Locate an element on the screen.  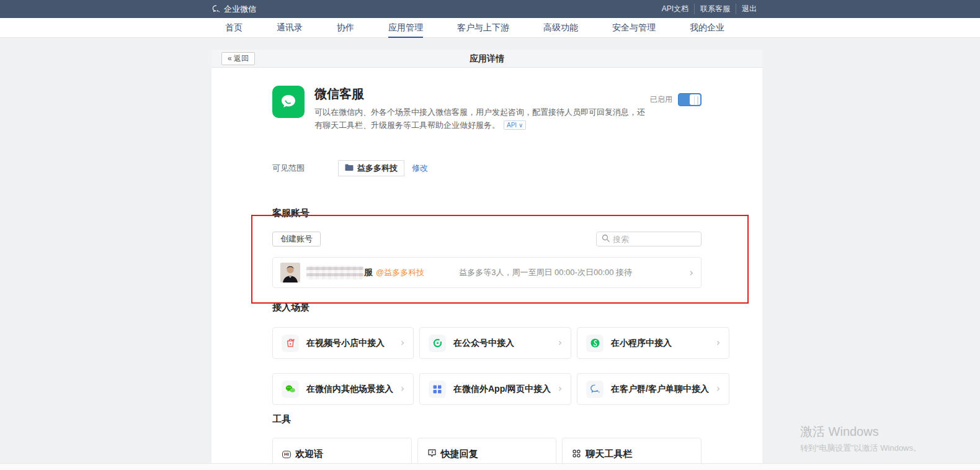
account-controls: 创建账号 is located at coordinates (487, 239).